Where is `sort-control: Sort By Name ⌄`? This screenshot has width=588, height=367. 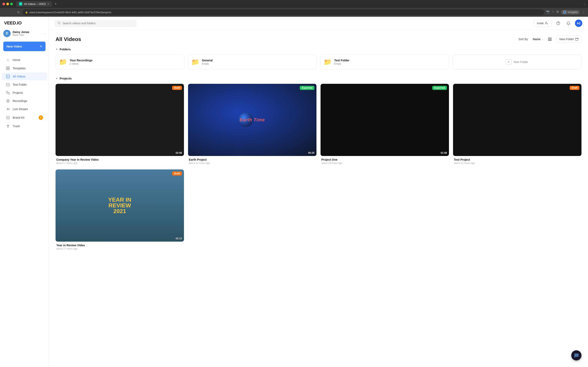 sort-control: Sort By Name ⌄ is located at coordinates (531, 39).